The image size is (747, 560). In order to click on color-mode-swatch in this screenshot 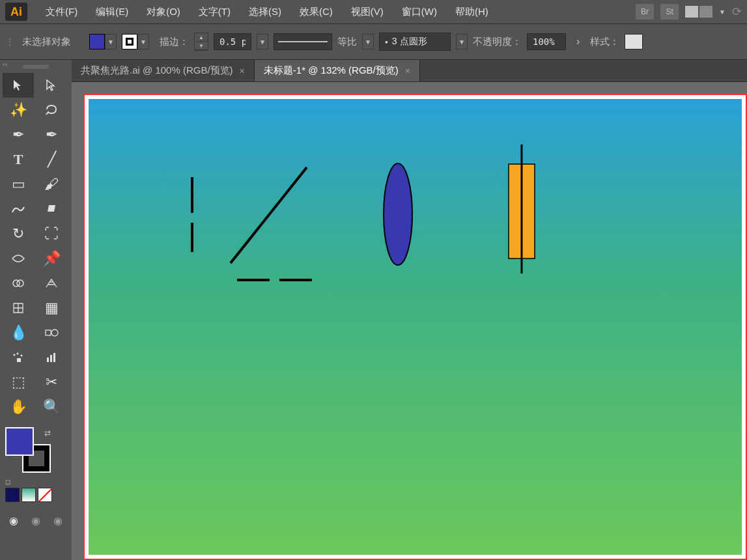, I will do `click(12, 495)`.